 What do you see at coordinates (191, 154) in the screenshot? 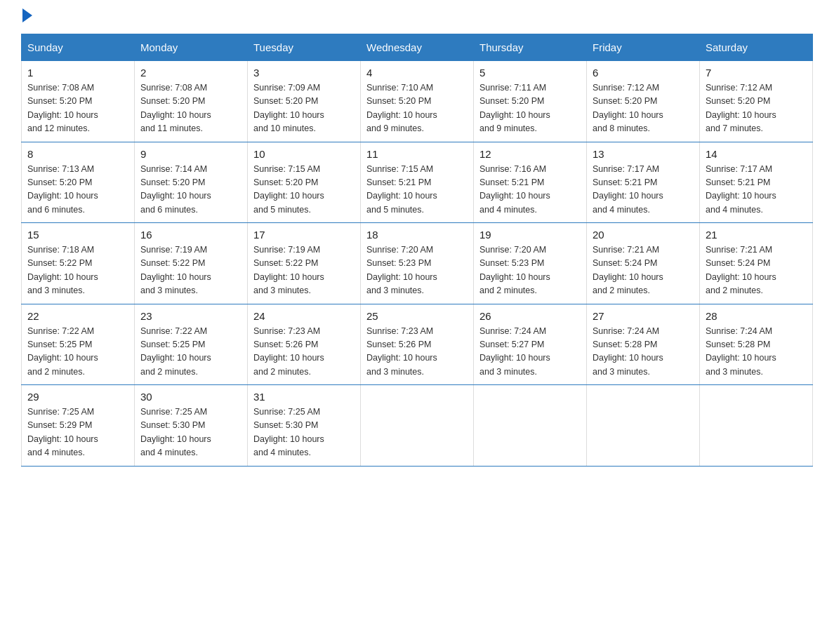
I see `day-number: 9` at bounding box center [191, 154].